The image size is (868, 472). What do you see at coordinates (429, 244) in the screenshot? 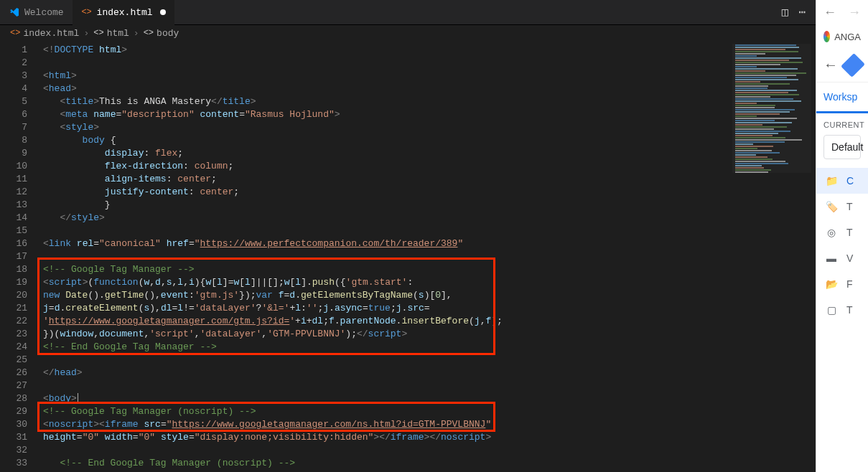
I see `code-line: <link rel="canonical" href="https://www.…` at bounding box center [429, 244].